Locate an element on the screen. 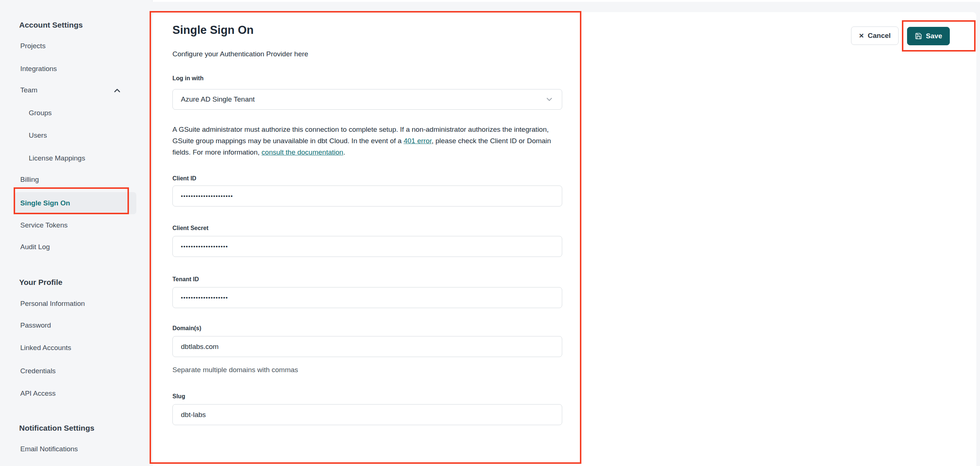 Image resolution: width=980 pixels, height=466 pixels. client-secret-input is located at coordinates (368, 246).